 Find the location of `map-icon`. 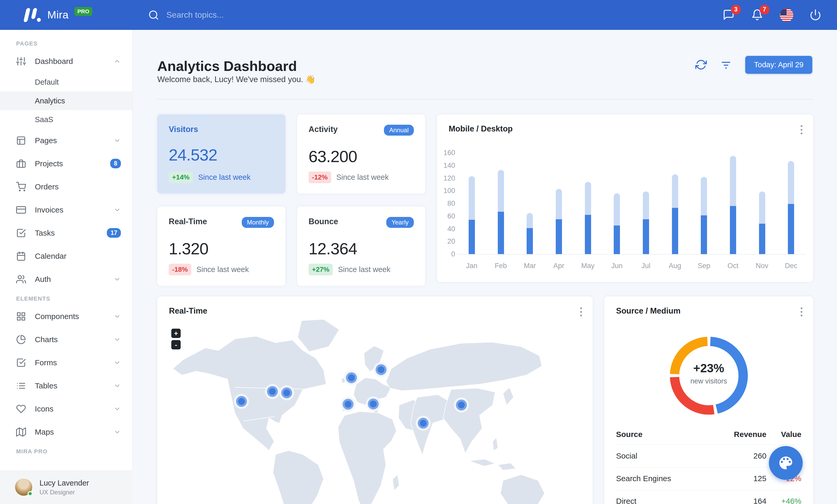

map-icon is located at coordinates (21, 432).